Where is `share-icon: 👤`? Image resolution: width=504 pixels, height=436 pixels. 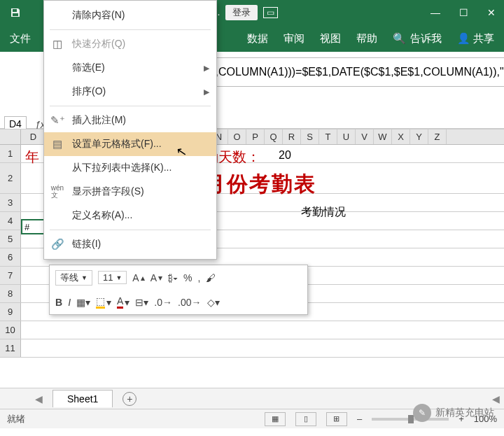 share-icon: 👤 is located at coordinates (463, 38).